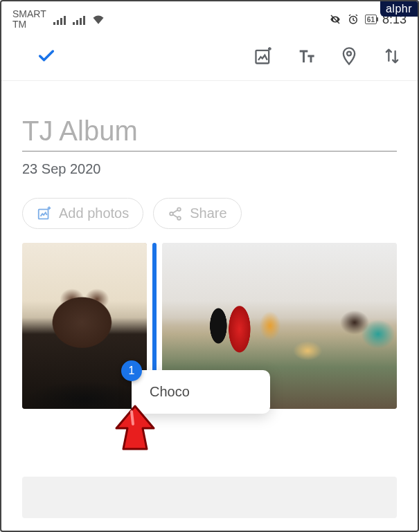 This screenshot has height=532, width=419. I want to click on suggestion-count-badge: 1, so click(132, 371).